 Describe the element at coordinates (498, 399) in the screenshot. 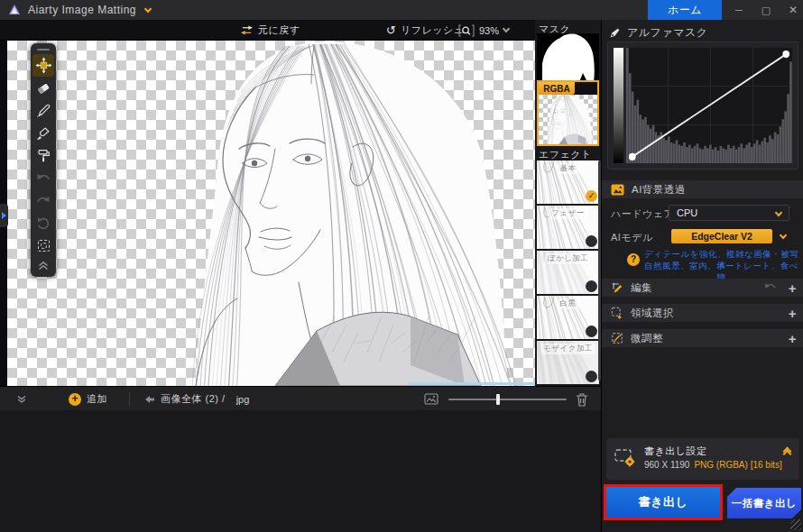

I see `slider-handle` at that location.